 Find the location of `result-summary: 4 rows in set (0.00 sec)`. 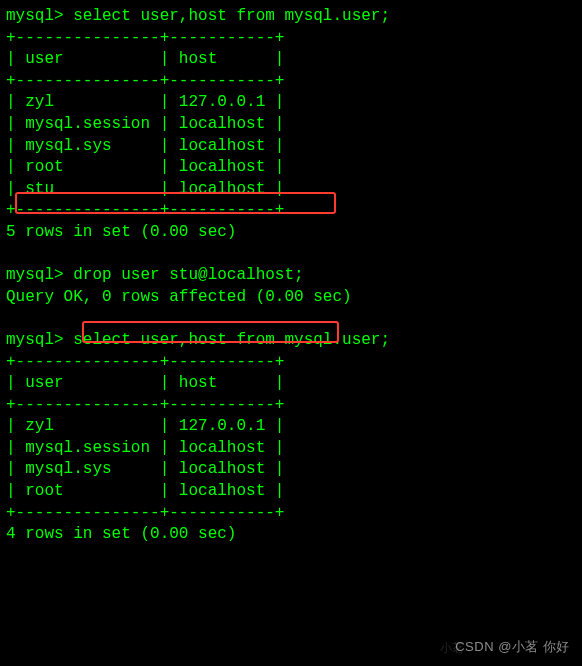

result-summary: 4 rows in set (0.00 sec) is located at coordinates (291, 535).